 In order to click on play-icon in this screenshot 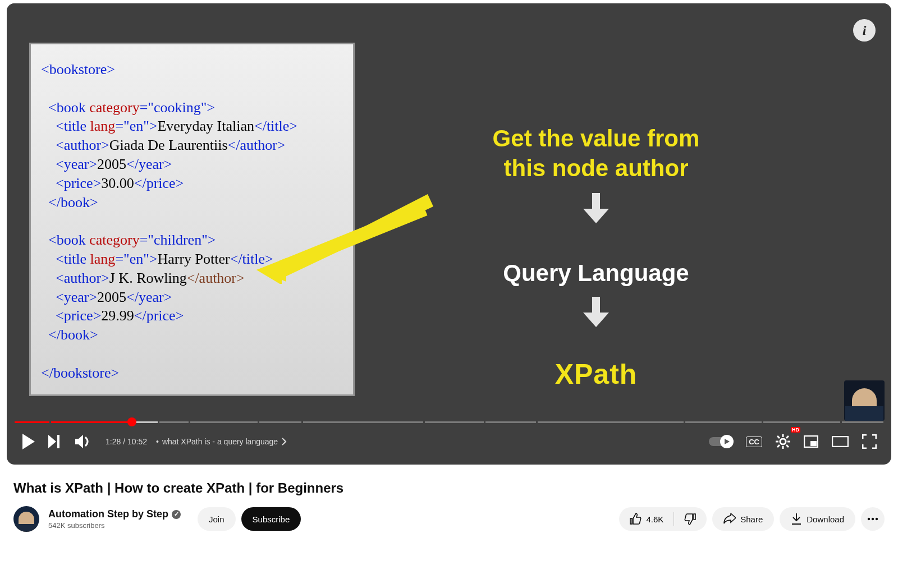, I will do `click(28, 442)`.